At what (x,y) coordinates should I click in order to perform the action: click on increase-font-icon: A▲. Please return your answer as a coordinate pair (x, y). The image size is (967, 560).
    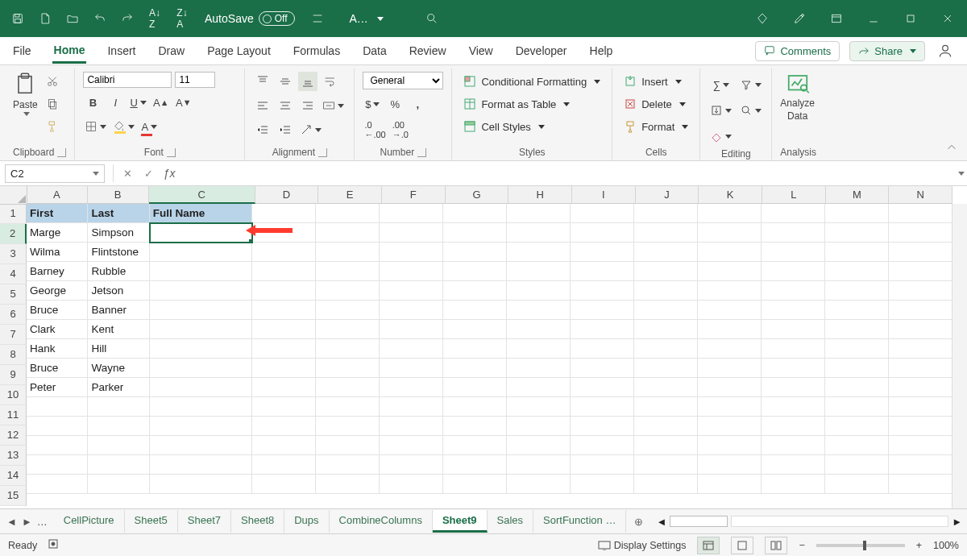
    Looking at the image, I should click on (161, 102).